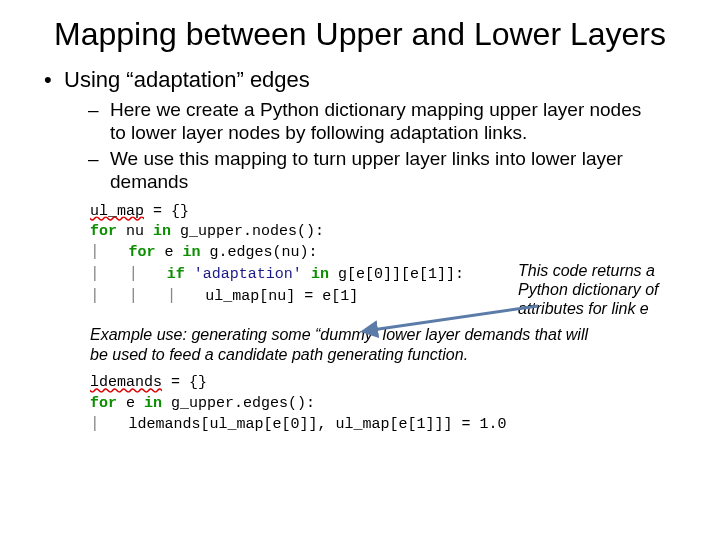  Describe the element at coordinates (385, 345) in the screenshot. I see `example-use-note: Example use: generating some “dummy” low…` at that location.